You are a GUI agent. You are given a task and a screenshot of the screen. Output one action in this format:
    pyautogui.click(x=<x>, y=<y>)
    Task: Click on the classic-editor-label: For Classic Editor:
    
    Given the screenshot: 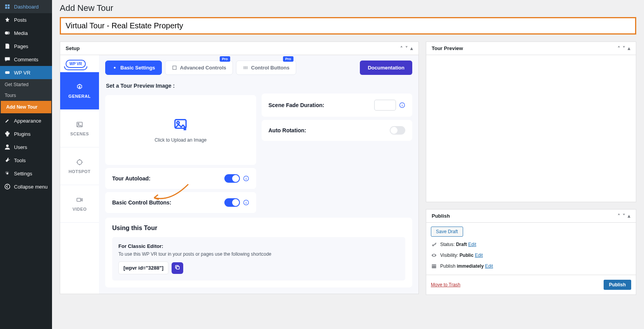 What is the action you would take?
    pyautogui.click(x=259, y=246)
    